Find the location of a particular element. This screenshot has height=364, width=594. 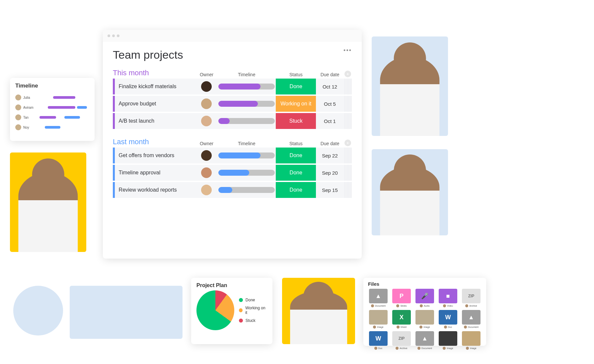

task-row: Approve budget Working on it Oct 5 is located at coordinates (232, 104).